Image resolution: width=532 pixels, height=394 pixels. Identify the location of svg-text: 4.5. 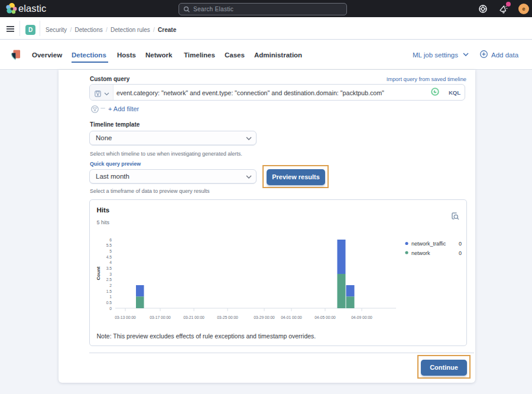
(109, 257).